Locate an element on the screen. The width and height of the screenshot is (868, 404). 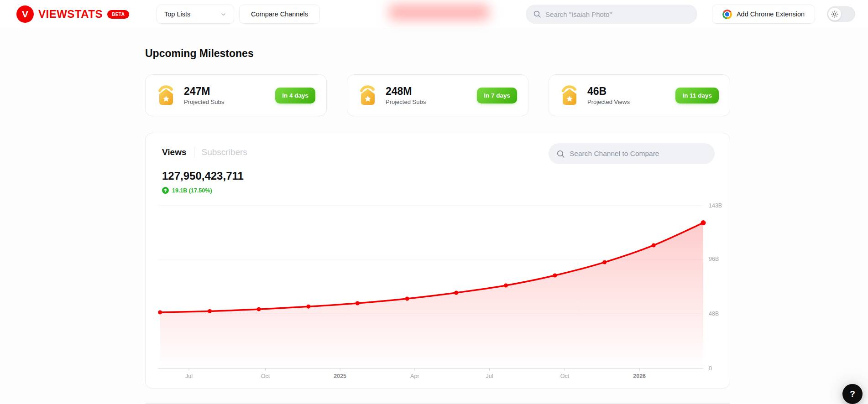
milestone-eta-badge: In 11 days is located at coordinates (697, 96).